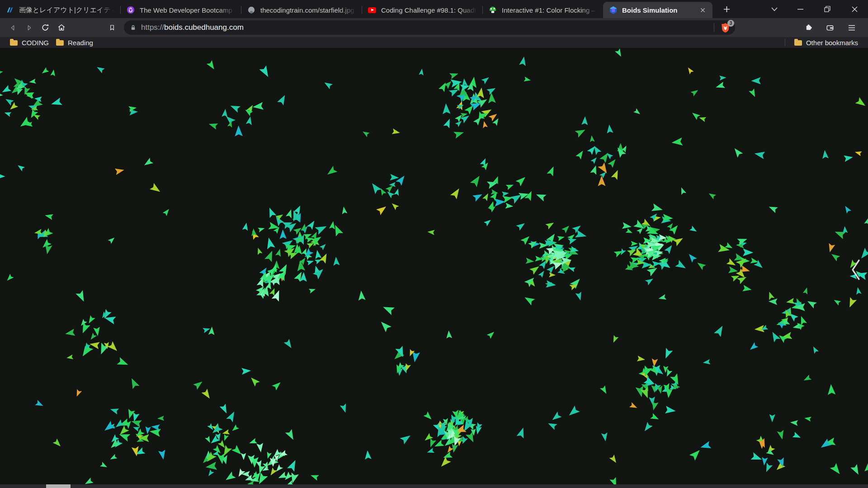  What do you see at coordinates (372, 10) in the screenshot?
I see `youtube-icon` at bounding box center [372, 10].